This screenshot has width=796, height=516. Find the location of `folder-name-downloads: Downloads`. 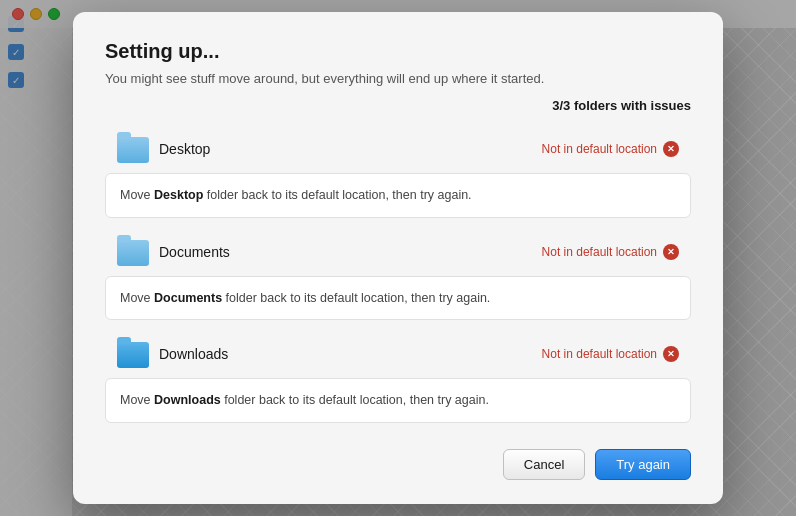

folder-name-downloads: Downloads is located at coordinates (194, 354).